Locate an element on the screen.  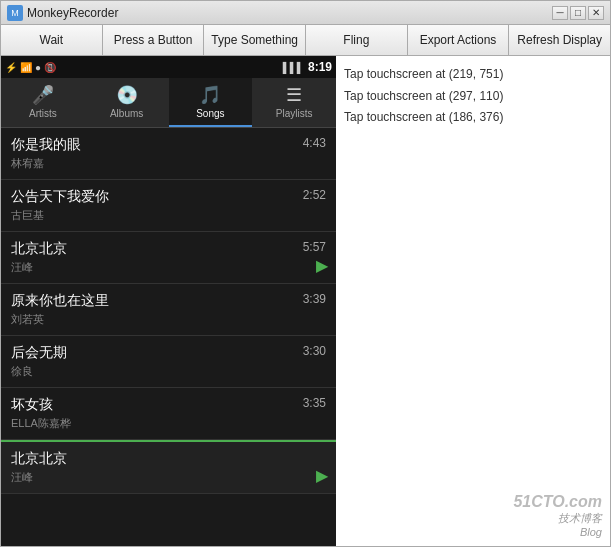
watermark-tag: Blog is located at coordinates (558, 532).